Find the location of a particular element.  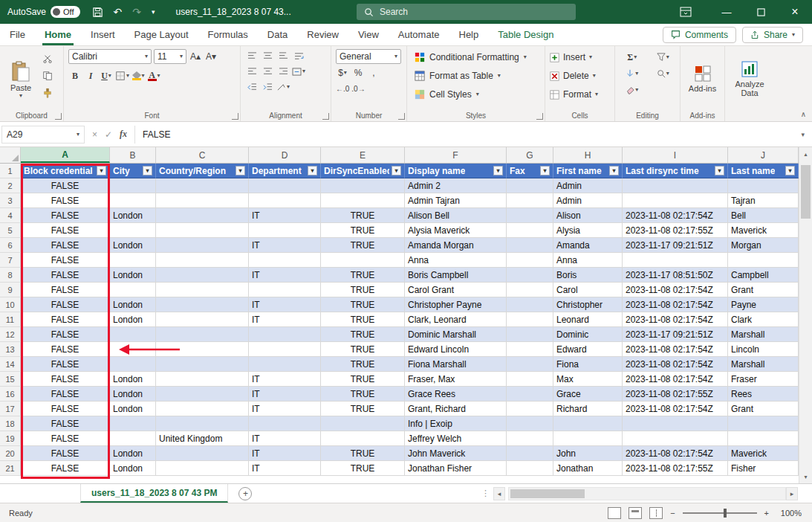

table-header-dirsyncenabled: DirSyncEnabled▾ is located at coordinates (363, 171).